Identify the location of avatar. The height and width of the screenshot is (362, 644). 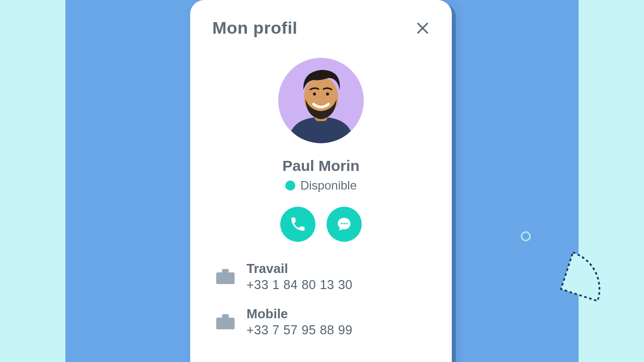
(321, 101).